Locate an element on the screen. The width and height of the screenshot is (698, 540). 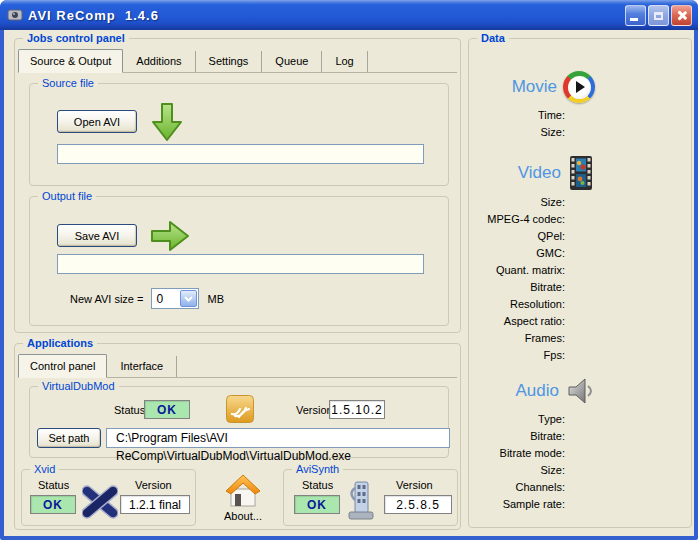
green-right-arrow-icon is located at coordinates (171, 236).